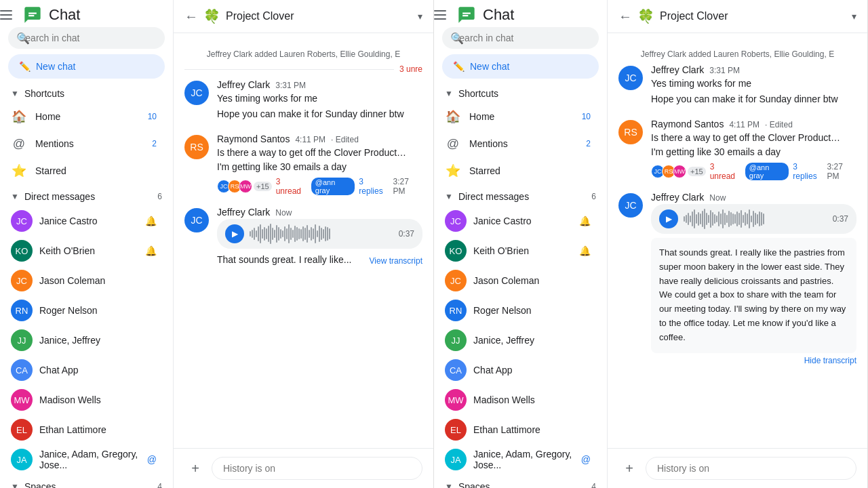 The width and height of the screenshot is (868, 488). What do you see at coordinates (64, 15) in the screenshot?
I see `app-title: Chat` at bounding box center [64, 15].